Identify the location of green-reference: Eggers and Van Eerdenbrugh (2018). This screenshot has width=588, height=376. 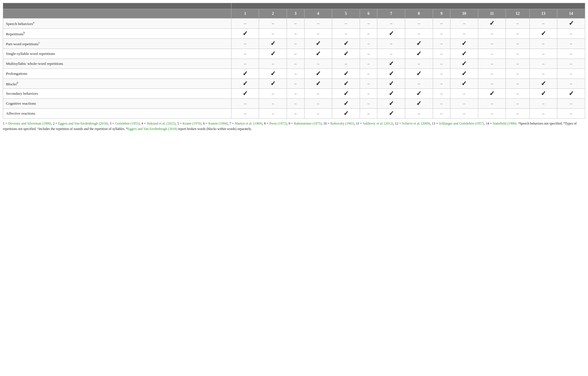
(152, 129).